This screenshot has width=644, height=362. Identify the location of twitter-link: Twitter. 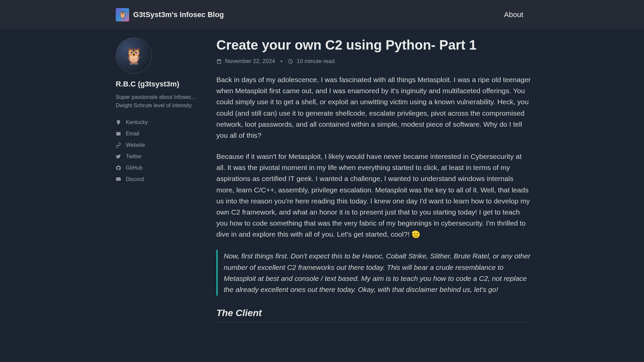
(159, 157).